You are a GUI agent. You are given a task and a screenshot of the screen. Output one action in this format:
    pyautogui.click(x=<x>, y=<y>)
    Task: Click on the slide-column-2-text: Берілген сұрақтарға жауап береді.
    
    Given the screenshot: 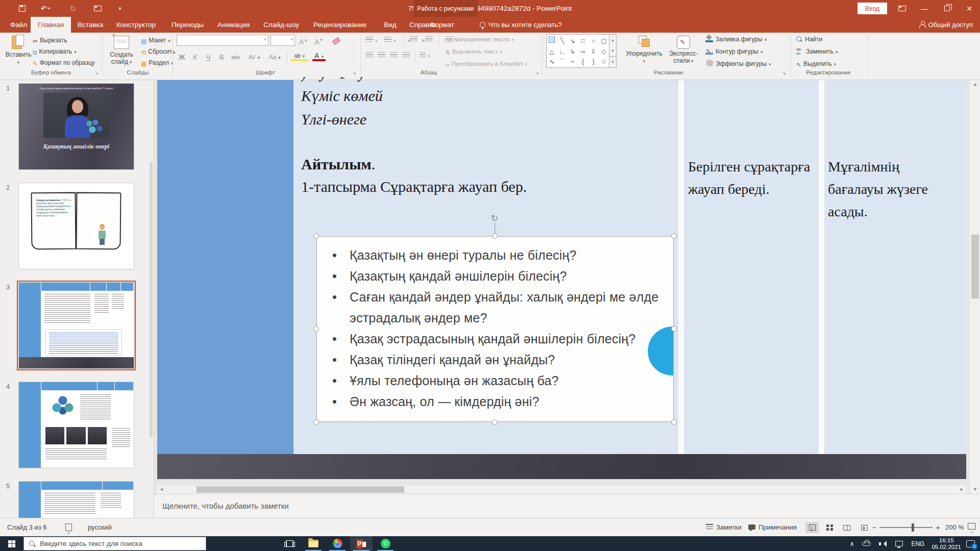 What is the action you would take?
    pyautogui.click(x=752, y=178)
    